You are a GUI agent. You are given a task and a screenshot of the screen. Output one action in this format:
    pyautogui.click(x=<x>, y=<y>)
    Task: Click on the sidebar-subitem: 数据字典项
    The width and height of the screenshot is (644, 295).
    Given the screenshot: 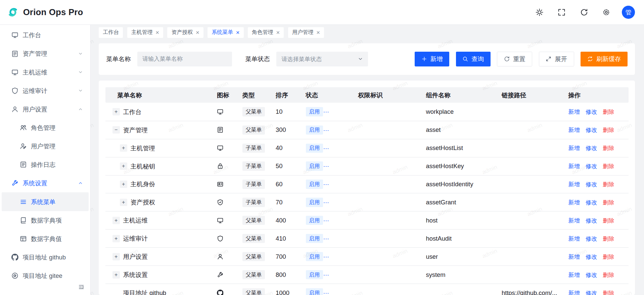 What is the action you would take?
    pyautogui.click(x=45, y=220)
    